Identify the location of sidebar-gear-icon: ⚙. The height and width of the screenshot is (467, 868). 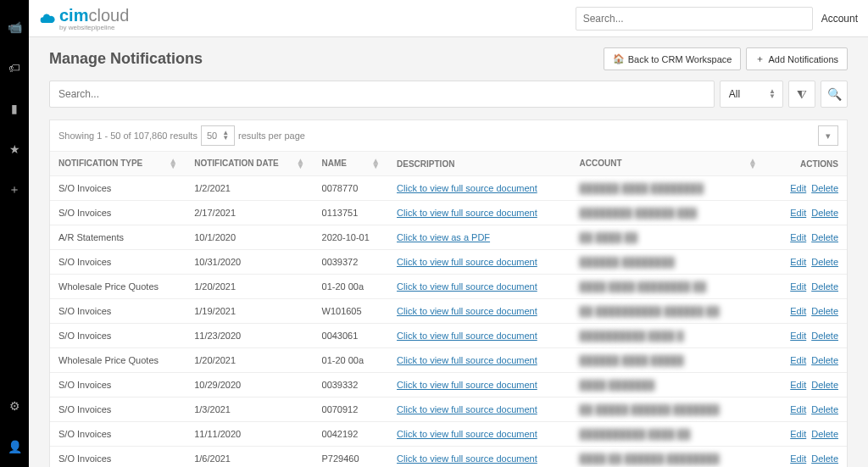
(14, 406).